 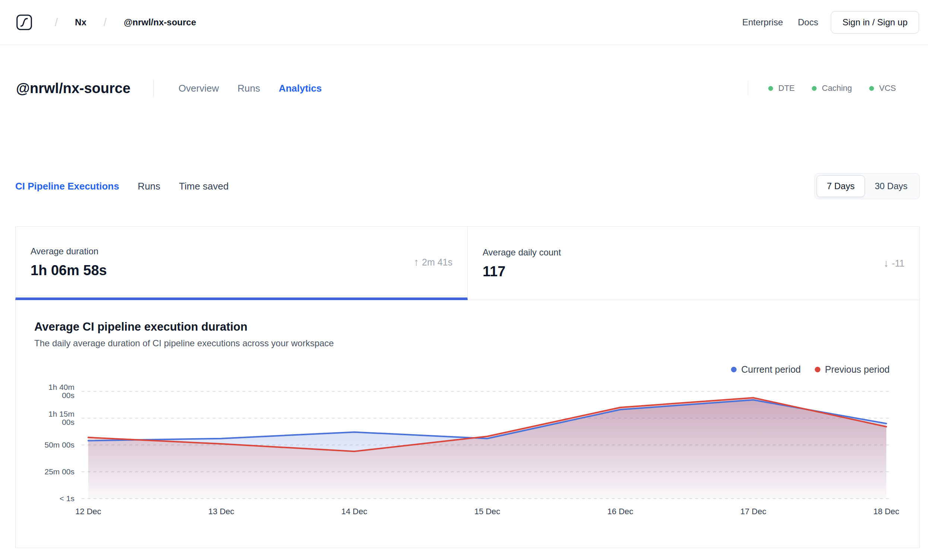 I want to click on tab-overview: Overview, so click(x=198, y=88).